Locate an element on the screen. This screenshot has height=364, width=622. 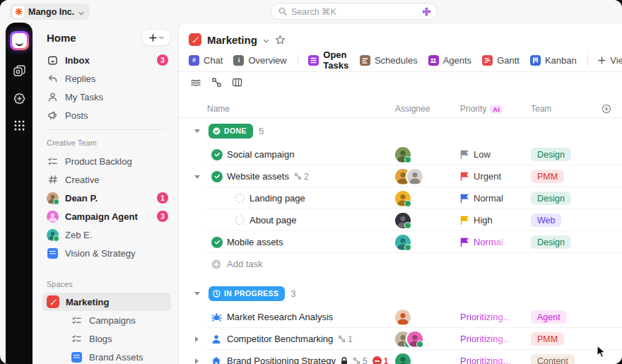
priority-cell: Low is located at coordinates (475, 154).